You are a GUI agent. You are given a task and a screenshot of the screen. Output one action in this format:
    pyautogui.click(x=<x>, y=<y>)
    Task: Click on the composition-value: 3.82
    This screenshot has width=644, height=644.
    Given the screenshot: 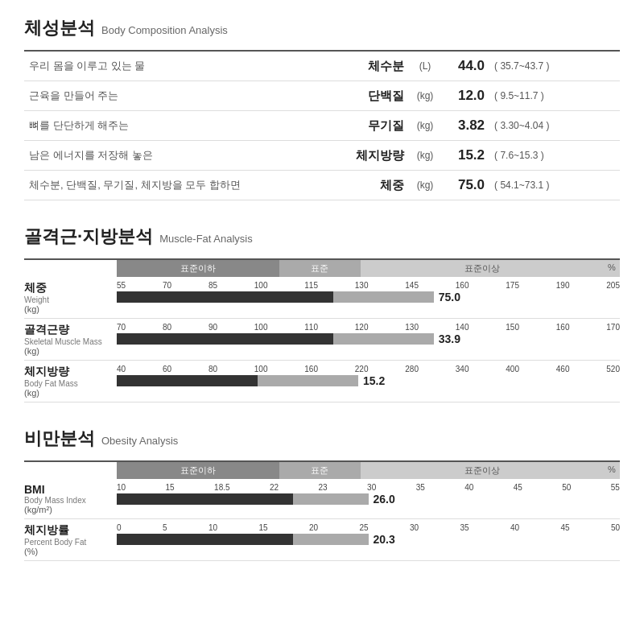 What is the action you would take?
    pyautogui.click(x=465, y=126)
    